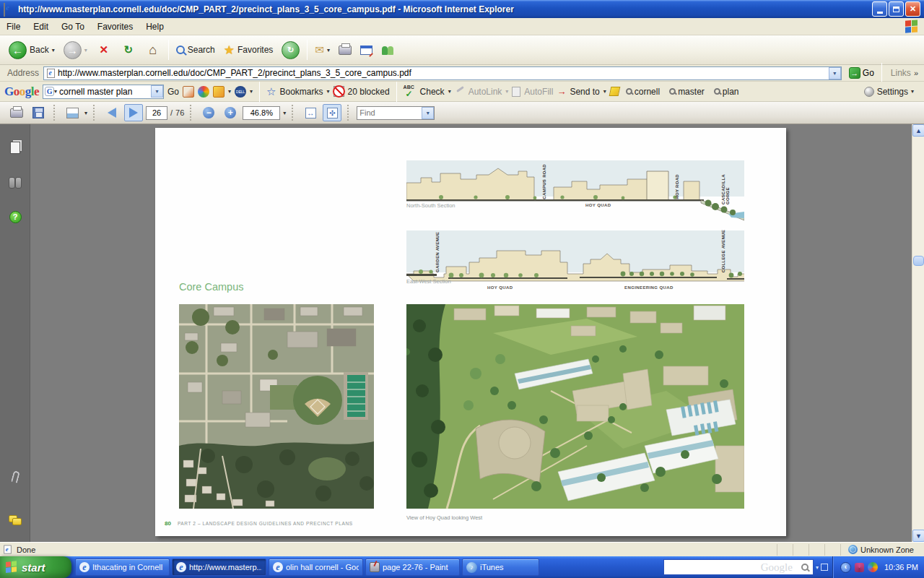  I want to click on scrollbar-thumb, so click(918, 261).